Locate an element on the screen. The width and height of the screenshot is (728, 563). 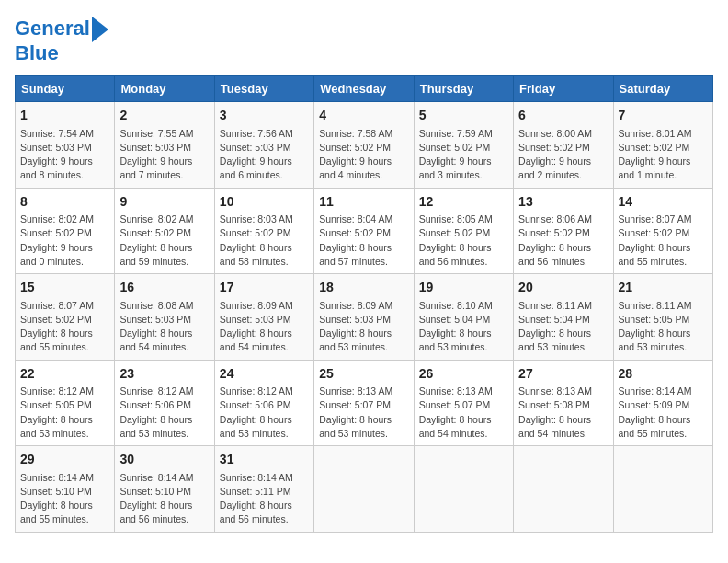
calendar-cell: 29Sunrise: 8:14 AM Sunset: 5:10 PM Dayli… is located at coordinates (65, 489).